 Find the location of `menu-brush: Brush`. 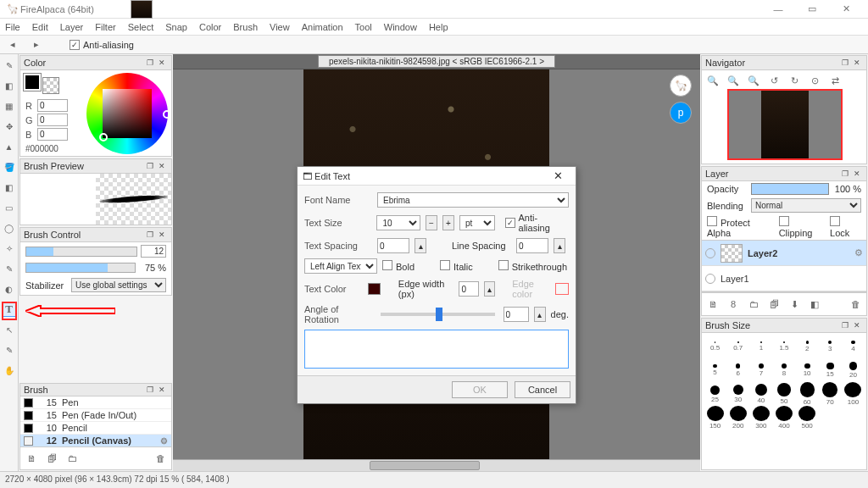

menu-brush: Brush is located at coordinates (246, 27).